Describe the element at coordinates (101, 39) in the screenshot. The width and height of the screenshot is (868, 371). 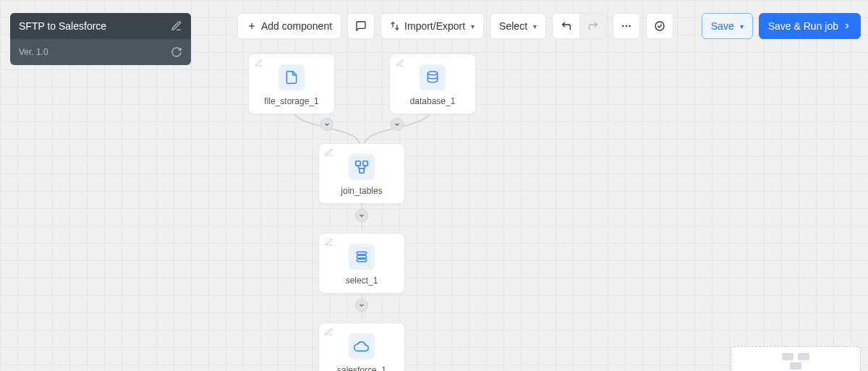
I see `job-info-panel: SFTP to Salesforce Ver. 1.0` at that location.